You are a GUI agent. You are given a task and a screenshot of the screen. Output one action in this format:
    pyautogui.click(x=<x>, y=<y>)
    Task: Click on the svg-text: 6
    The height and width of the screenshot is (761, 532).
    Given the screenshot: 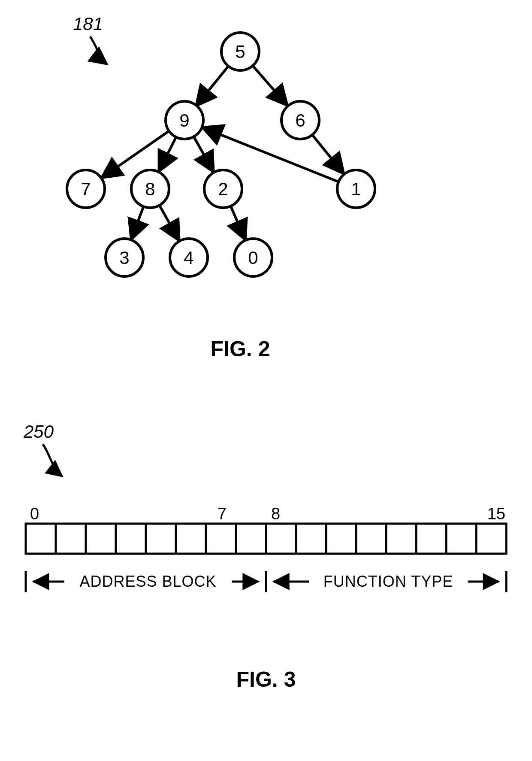 What is the action you would take?
    pyautogui.click(x=300, y=120)
    